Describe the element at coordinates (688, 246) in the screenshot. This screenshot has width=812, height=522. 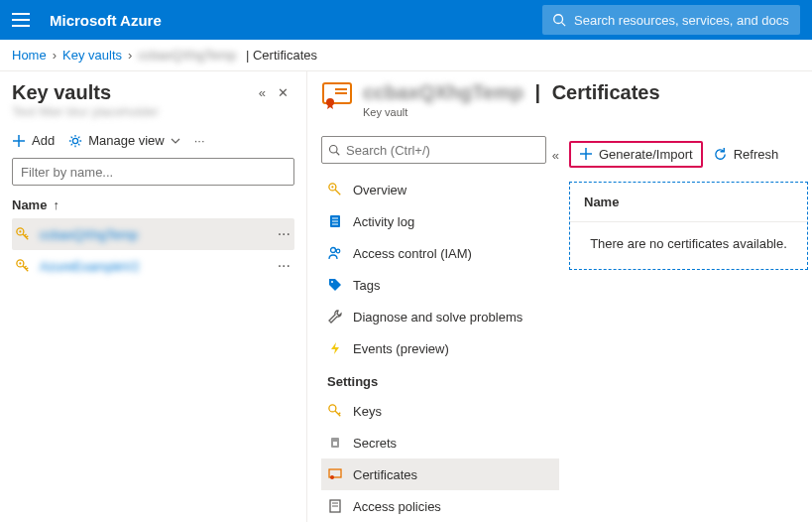
I see `empty-state-text: There are no certificates available.` at that location.